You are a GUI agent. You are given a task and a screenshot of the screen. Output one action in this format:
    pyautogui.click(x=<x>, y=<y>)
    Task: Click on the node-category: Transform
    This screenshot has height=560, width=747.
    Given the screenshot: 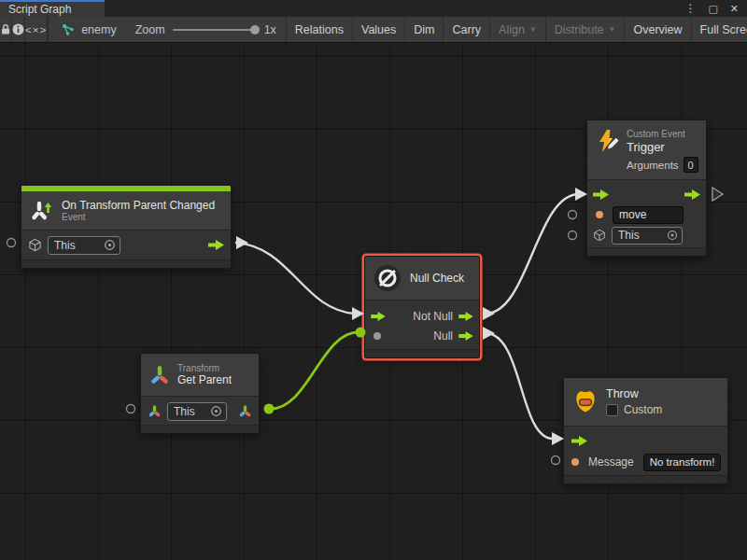 What is the action you would take?
    pyautogui.click(x=204, y=368)
    